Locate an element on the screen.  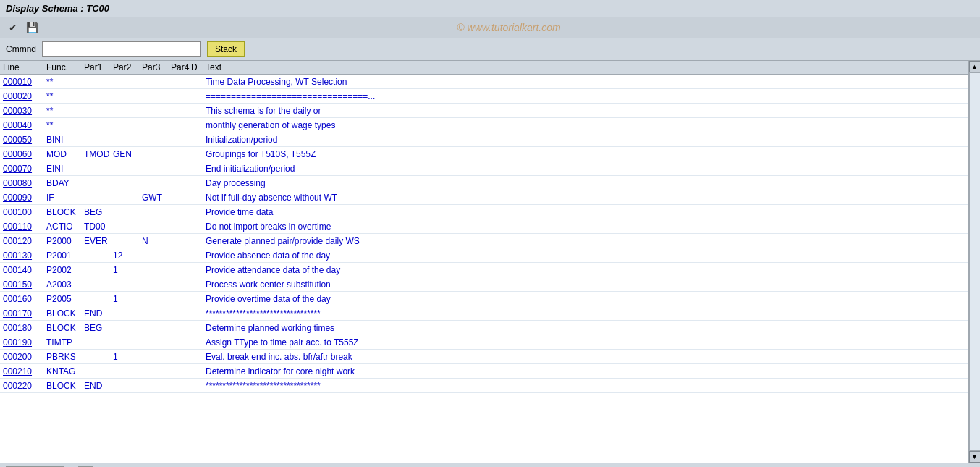
row-text: ********************************** is located at coordinates (586, 386).